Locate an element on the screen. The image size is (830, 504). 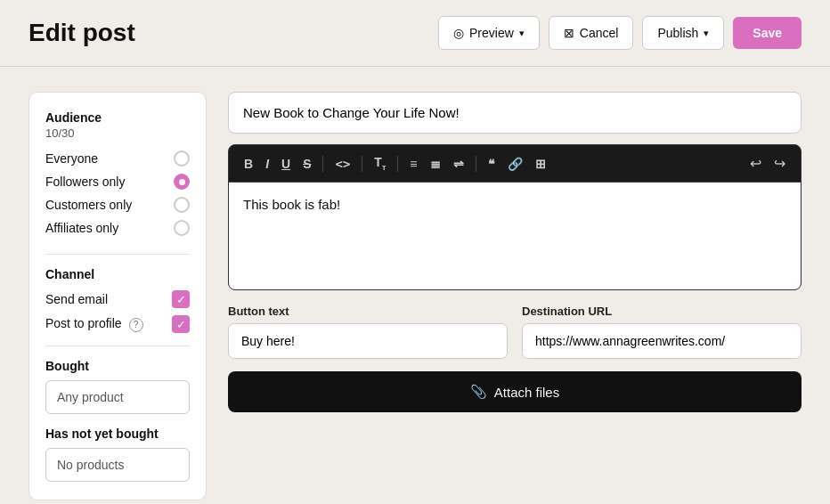
editor-content: This book is fab! is located at coordinates (515, 236).